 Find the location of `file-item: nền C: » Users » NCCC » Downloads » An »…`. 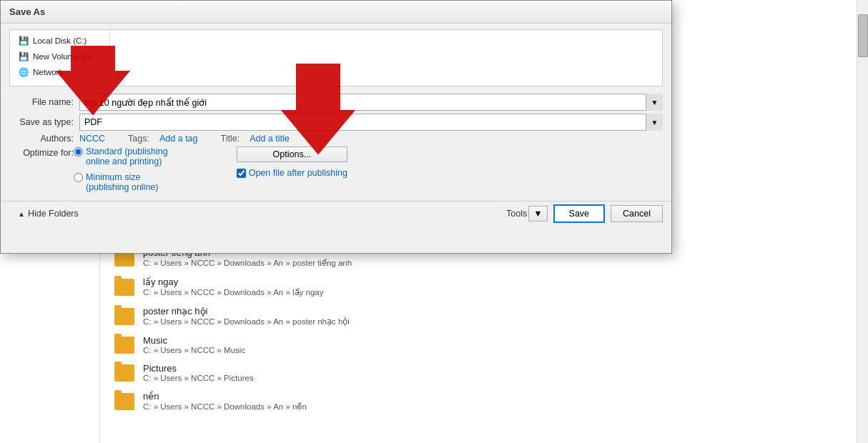

file-item: nền C: » Users » NCCC » Downloads » An »… is located at coordinates (484, 402).